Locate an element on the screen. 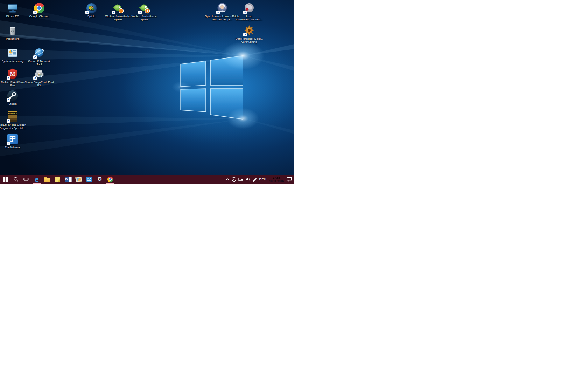 The width and height of the screenshot is (588, 368). desktop-icon-steam: Steam is located at coordinates (14, 97).